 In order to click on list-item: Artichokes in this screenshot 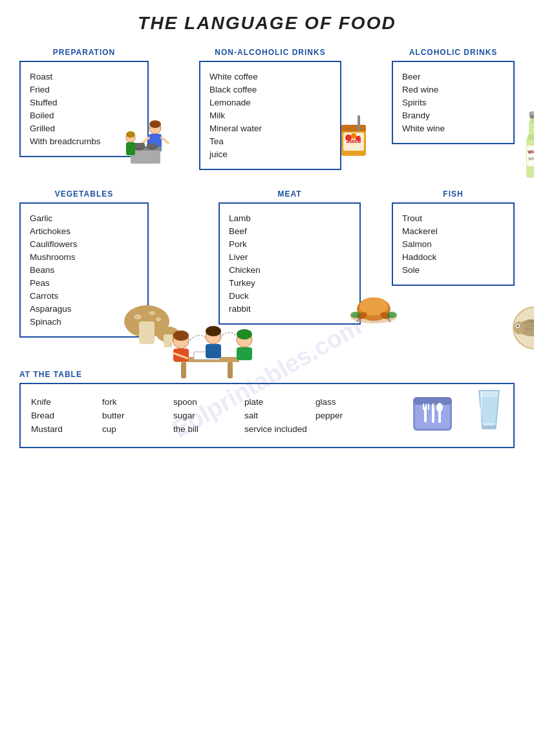, I will do `click(84, 232)`.